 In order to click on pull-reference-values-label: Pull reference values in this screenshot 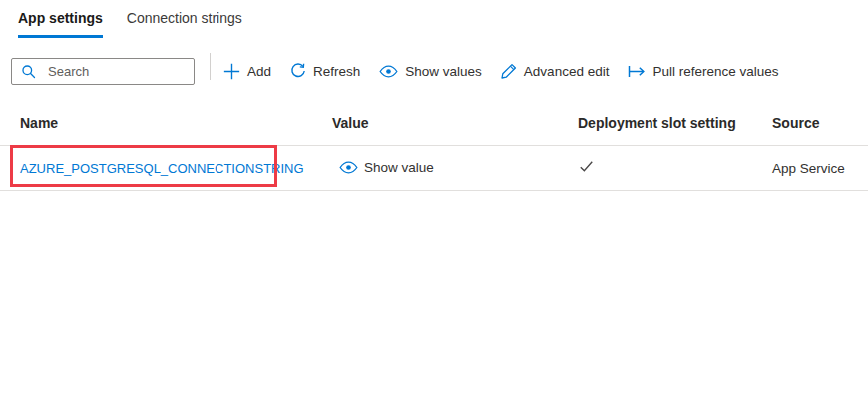, I will do `click(715, 72)`.